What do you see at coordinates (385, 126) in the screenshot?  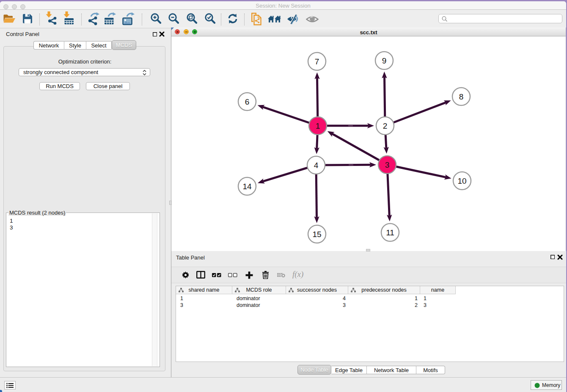 I see `svg-text: 2` at bounding box center [385, 126].